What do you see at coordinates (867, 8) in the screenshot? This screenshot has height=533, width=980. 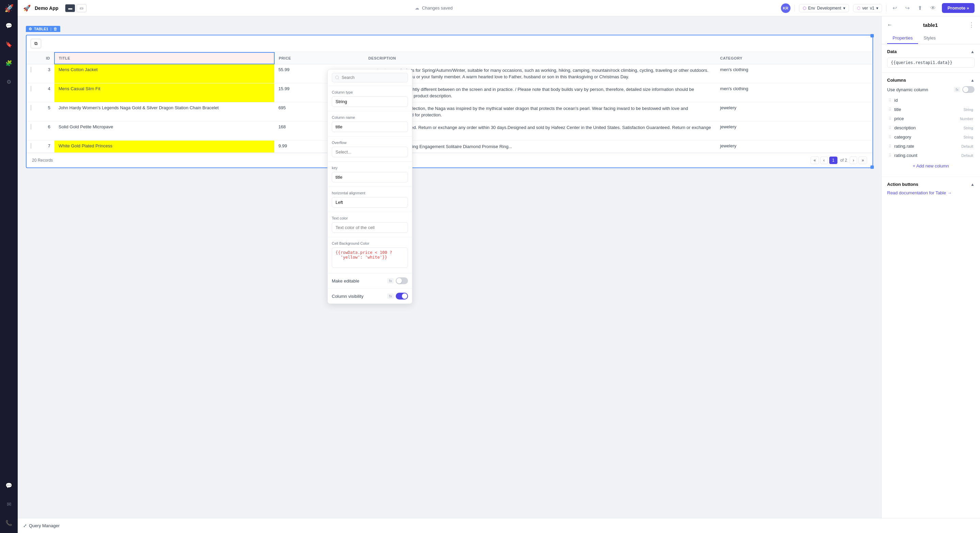 I see `version-selector: ⬡ ver v1 ▾` at bounding box center [867, 8].